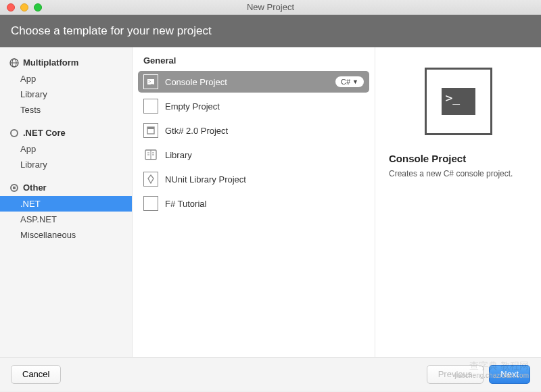  What do you see at coordinates (111, 31) in the screenshot?
I see `header-text: Choose a template for your new project` at bounding box center [111, 31].